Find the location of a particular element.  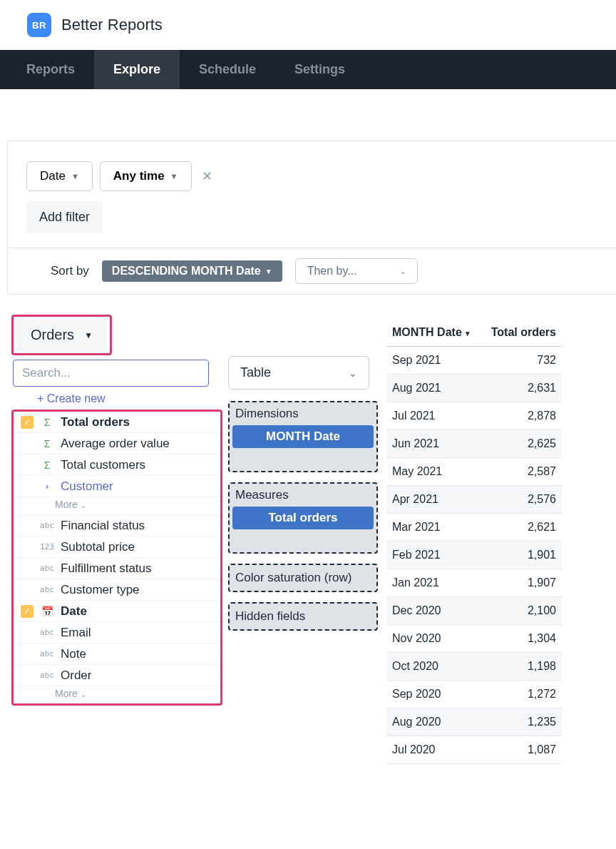

results-table: MONTH Date▼ Total orders Sep 2021732Aug … is located at coordinates (474, 542).